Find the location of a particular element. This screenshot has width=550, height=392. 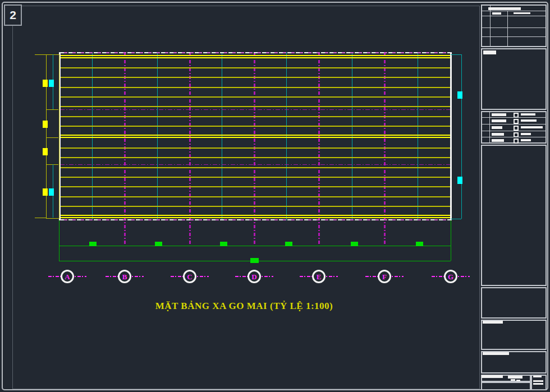

viewport-number-box: 2 is located at coordinates (13, 15).